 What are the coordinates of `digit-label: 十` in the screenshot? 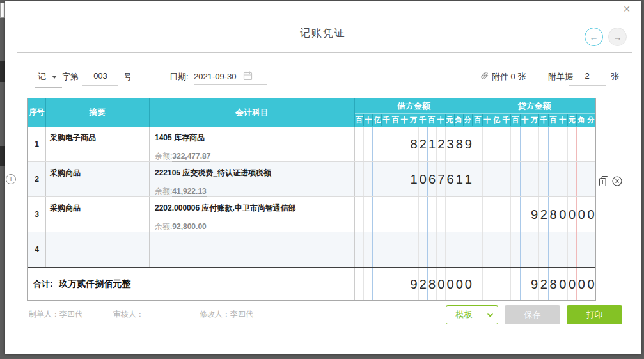 It's located at (487, 120).